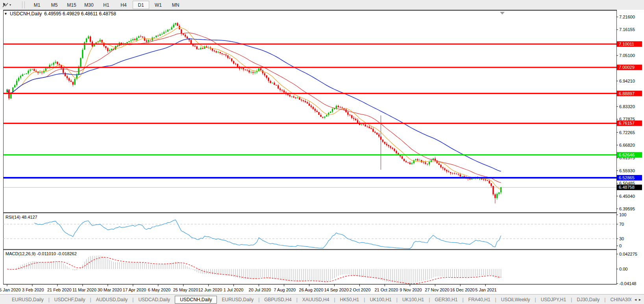 Image resolution: width=644 pixels, height=304 pixels. I want to click on date-axis-label: 14 Sep 2020, so click(336, 290).